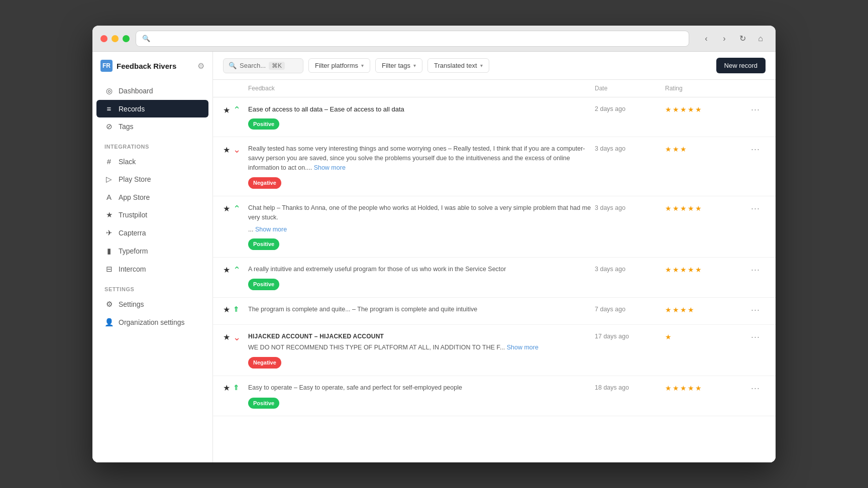 This screenshot has height=488, width=868. What do you see at coordinates (153, 108) in the screenshot?
I see `sidebar-item-records: ≡ Records` at bounding box center [153, 108].